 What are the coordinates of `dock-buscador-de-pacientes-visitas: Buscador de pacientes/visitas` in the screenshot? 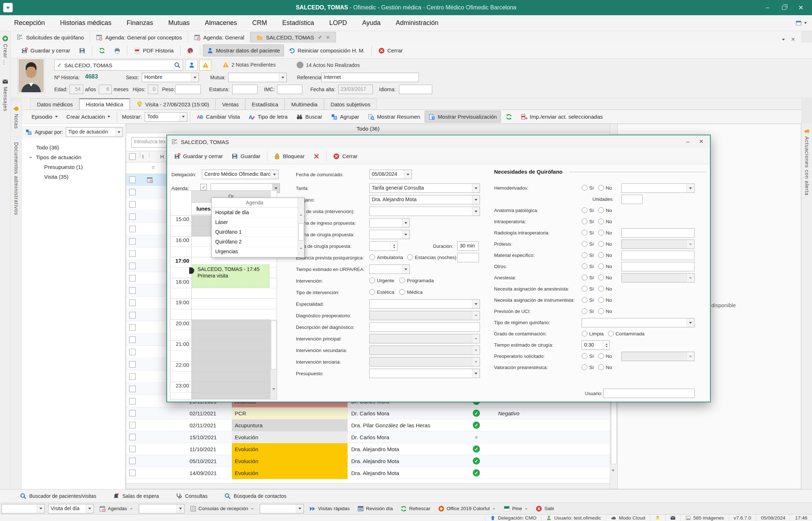 It's located at (58, 496).